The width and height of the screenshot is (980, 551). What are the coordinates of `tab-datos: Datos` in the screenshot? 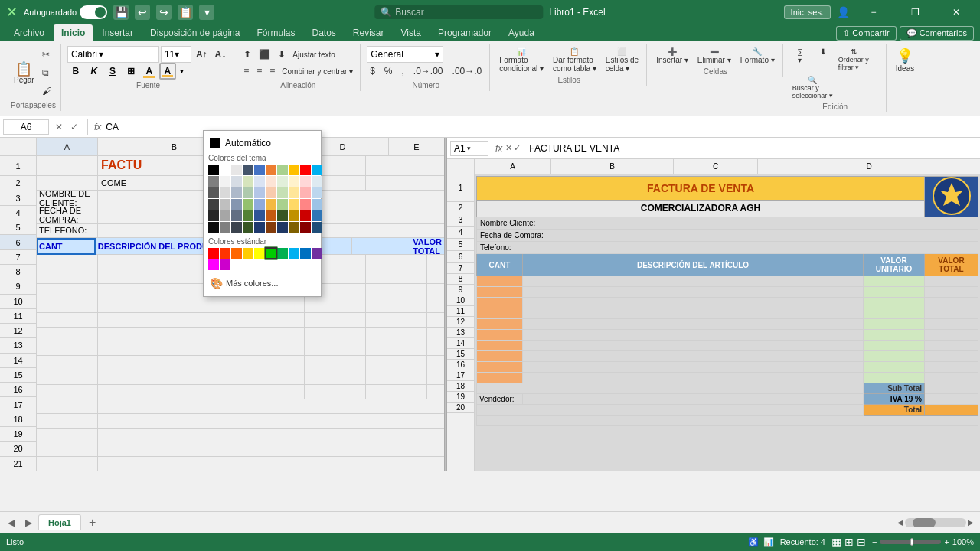 It's located at (323, 33).